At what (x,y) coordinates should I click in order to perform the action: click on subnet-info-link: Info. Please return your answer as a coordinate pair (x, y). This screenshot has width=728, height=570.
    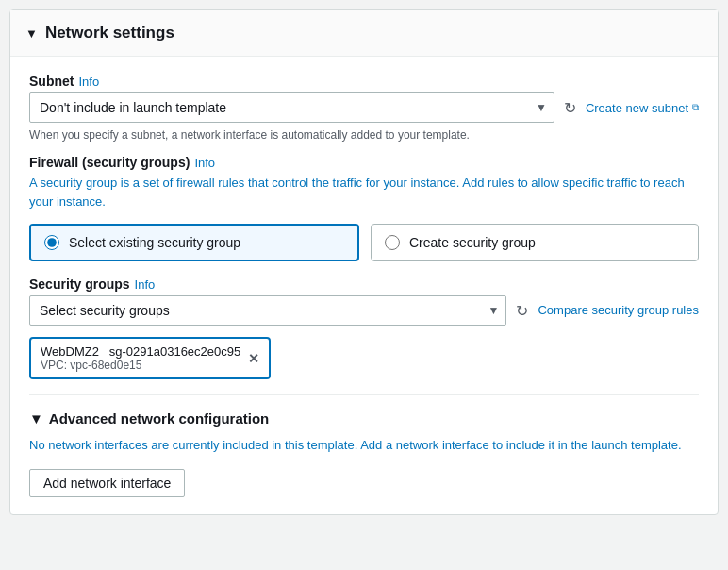
    Looking at the image, I should click on (89, 81).